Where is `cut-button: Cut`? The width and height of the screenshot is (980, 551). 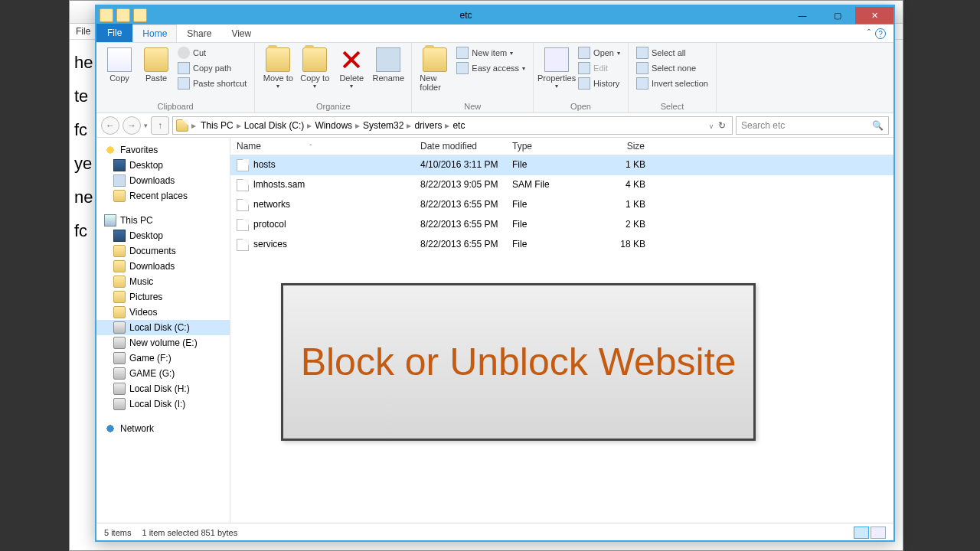 cut-button: Cut is located at coordinates (212, 53).